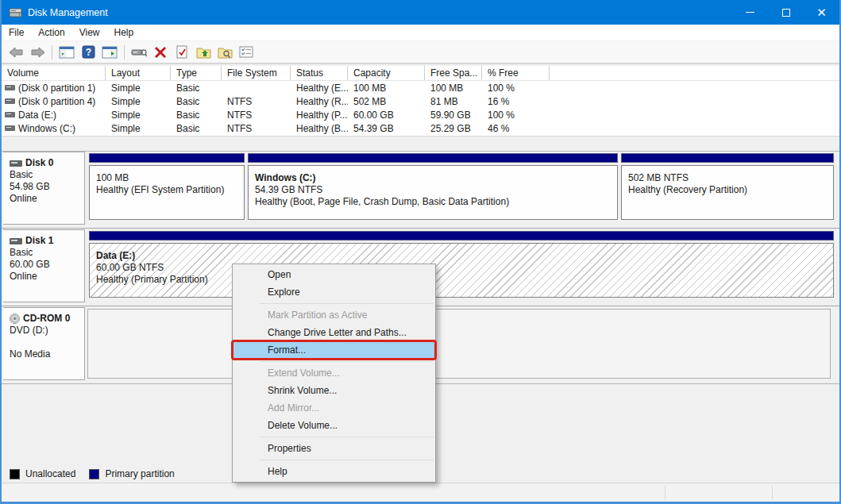 This screenshot has height=504, width=841. Describe the element at coordinates (334, 391) in the screenshot. I see `context-item-shrink-volume: Shrink Volume...` at that location.